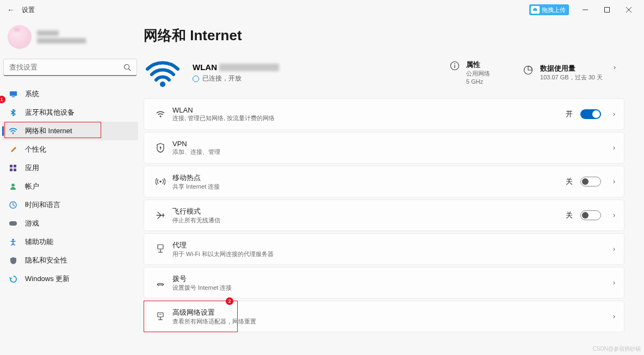 This screenshot has width=644, height=355. What do you see at coordinates (160, 249) in the screenshot?
I see `proxy-icon` at bounding box center [160, 249].